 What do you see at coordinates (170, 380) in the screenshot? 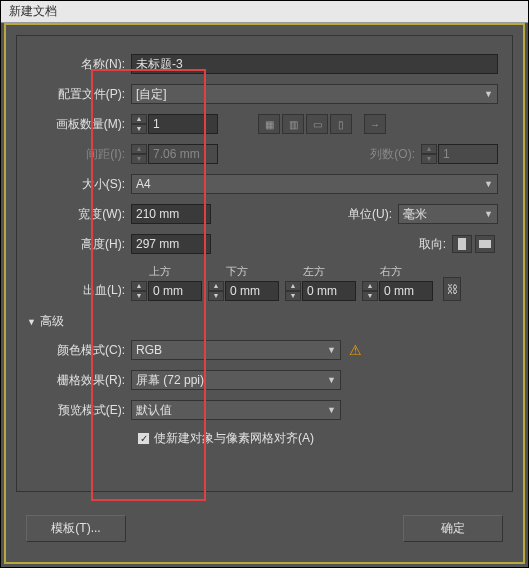
I see `raster-value: 屏幕 (72 ppi)` at bounding box center [170, 380].